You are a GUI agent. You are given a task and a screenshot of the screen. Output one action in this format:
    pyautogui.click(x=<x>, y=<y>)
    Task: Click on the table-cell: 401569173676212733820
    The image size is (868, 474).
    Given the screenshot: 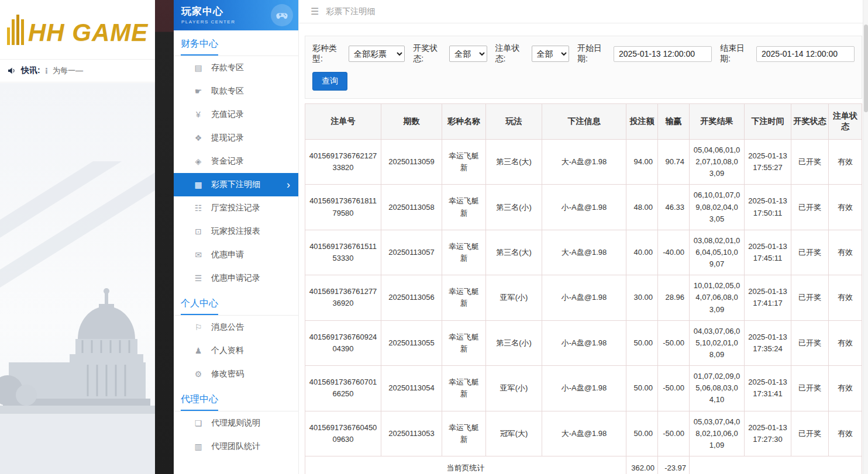 What is the action you would take?
    pyautogui.click(x=343, y=162)
    